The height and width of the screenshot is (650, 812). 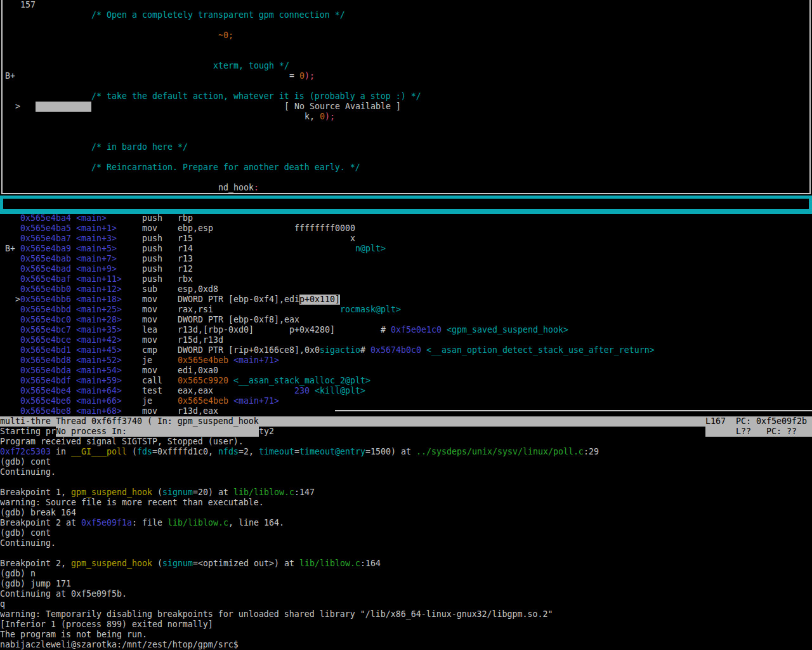 What do you see at coordinates (406, 452) in the screenshot?
I see `text-segment: at` at bounding box center [406, 452].